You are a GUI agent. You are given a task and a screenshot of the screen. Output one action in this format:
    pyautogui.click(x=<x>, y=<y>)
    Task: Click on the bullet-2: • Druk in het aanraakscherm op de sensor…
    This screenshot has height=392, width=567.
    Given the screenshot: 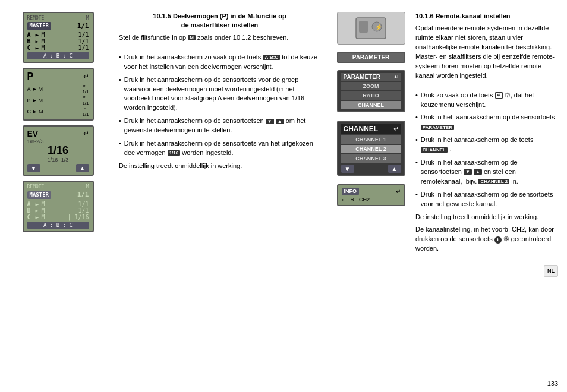 What is the action you would take?
    pyautogui.click(x=220, y=94)
    